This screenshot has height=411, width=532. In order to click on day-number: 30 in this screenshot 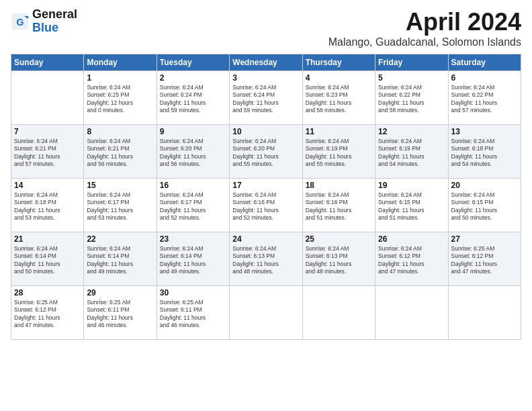, I will do `click(193, 293)`.